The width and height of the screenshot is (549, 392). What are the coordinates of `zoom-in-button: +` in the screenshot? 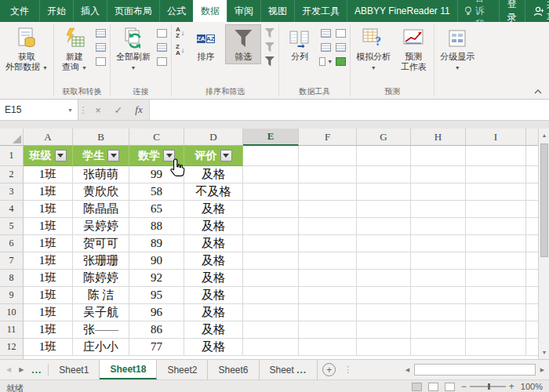 It's located at (511, 387).